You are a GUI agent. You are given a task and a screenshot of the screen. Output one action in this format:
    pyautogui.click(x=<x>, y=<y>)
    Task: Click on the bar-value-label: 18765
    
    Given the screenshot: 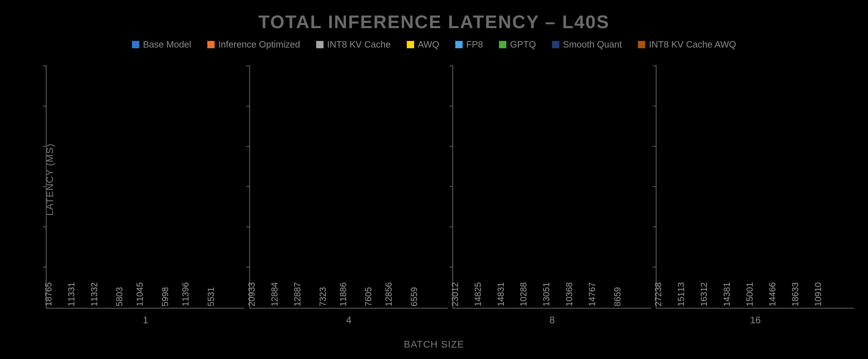 What is the action you would take?
    pyautogui.click(x=49, y=294)
    